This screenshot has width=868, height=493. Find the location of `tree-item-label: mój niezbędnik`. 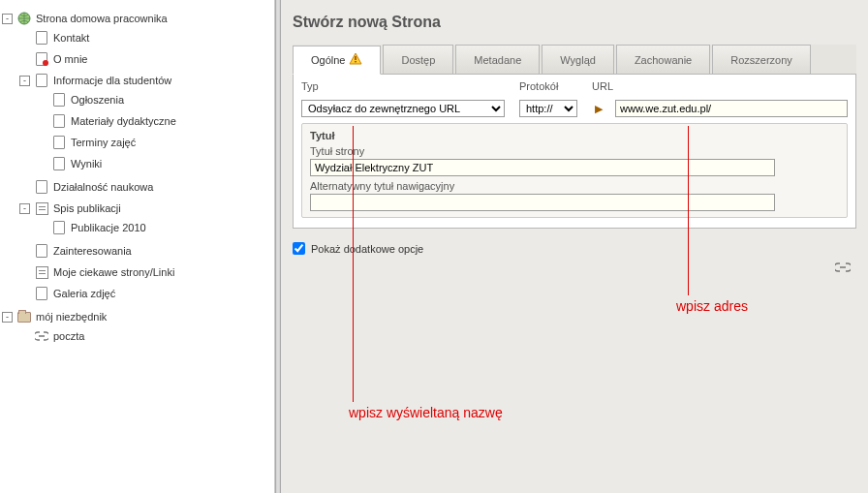

tree-item-label: mój niezbędnik is located at coordinates (72, 317).